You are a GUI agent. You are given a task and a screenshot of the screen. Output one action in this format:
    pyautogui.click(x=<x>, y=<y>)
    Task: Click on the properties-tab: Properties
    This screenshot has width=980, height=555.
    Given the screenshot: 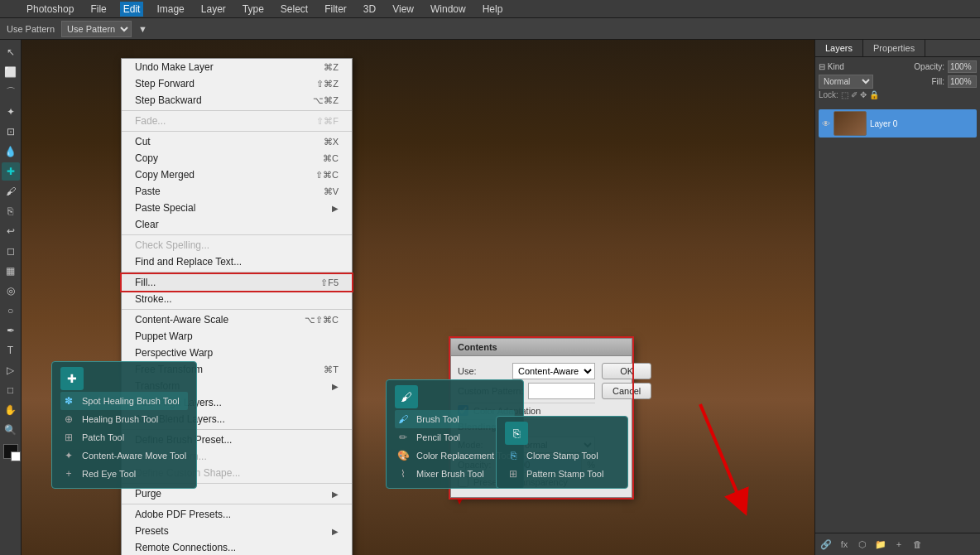 What is the action you would take?
    pyautogui.click(x=894, y=48)
    